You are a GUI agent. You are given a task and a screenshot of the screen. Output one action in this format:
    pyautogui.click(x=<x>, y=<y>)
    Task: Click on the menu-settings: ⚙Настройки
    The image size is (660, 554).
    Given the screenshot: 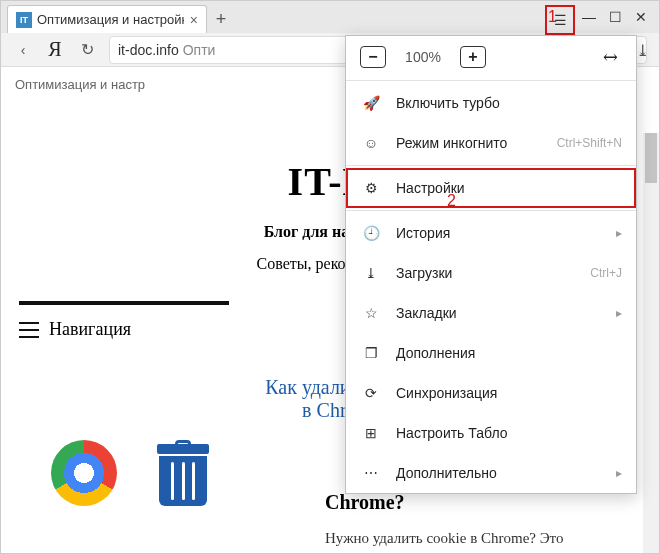 What is the action you would take?
    pyautogui.click(x=491, y=188)
    